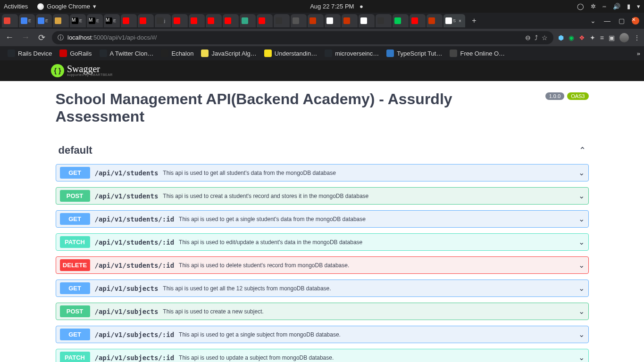 This screenshot has width=644, height=362. I want to click on share-icon: ⤴, so click(536, 38).